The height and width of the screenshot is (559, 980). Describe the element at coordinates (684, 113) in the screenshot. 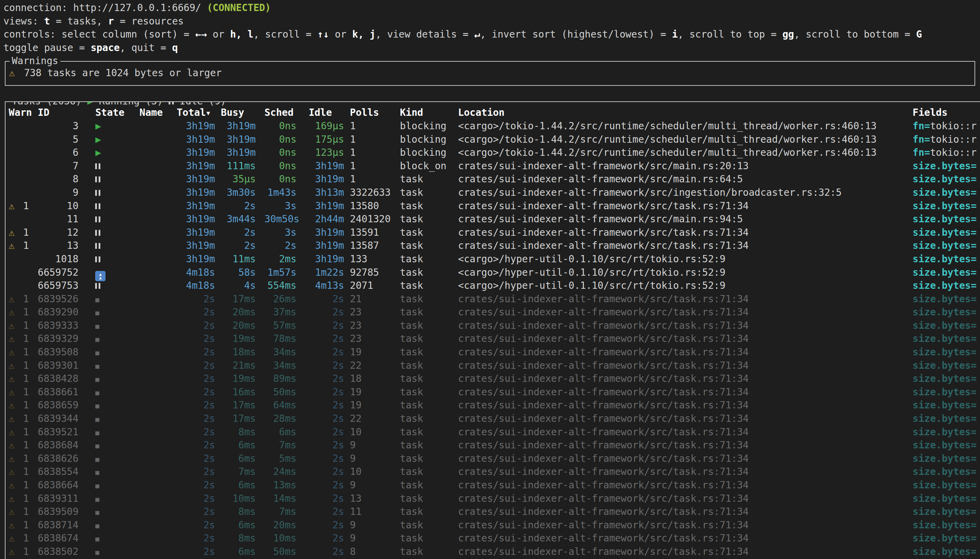

I see `column-header-location: Location` at that location.